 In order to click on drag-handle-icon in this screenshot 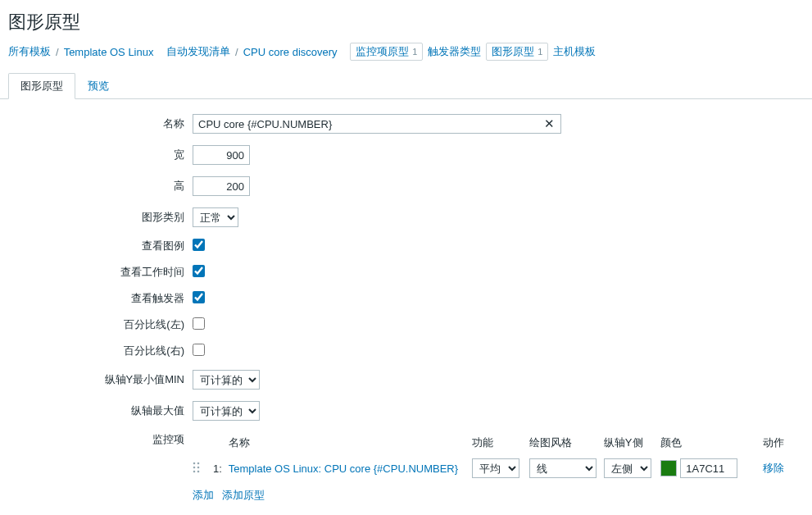, I will do `click(197, 467)`.